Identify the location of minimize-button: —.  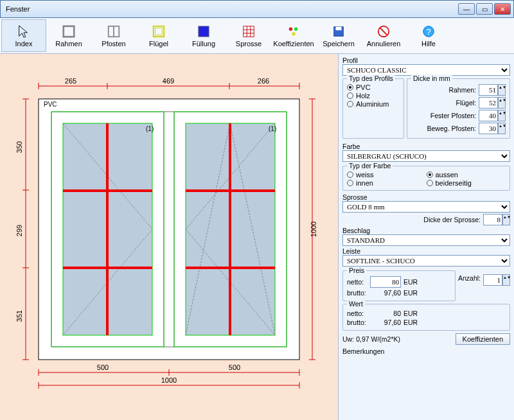
(466, 9).